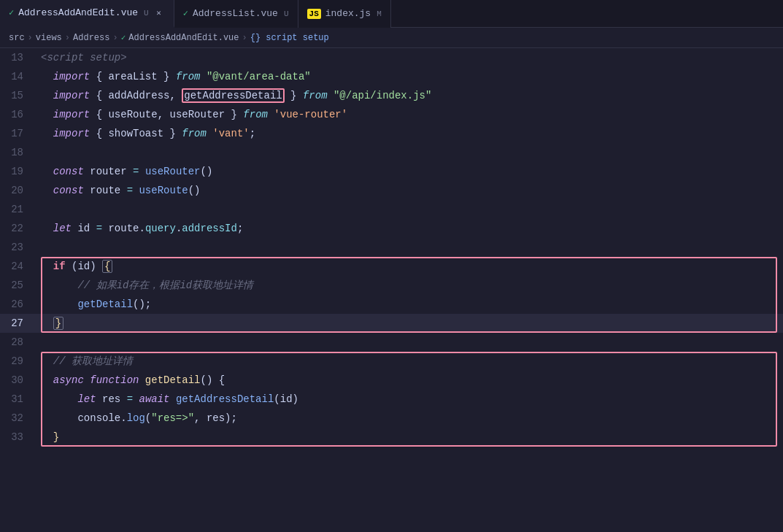 This screenshot has height=532, width=783. Describe the element at coordinates (409, 58) in the screenshot. I see `line-content-13: <script setup>` at that location.